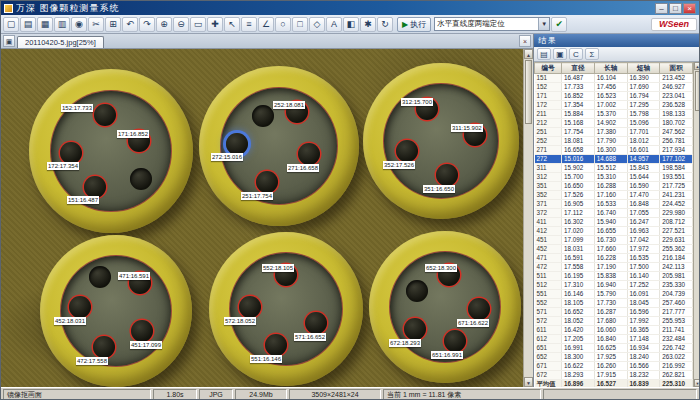  I want to click on undo-icon: ↶, so click(130, 24).